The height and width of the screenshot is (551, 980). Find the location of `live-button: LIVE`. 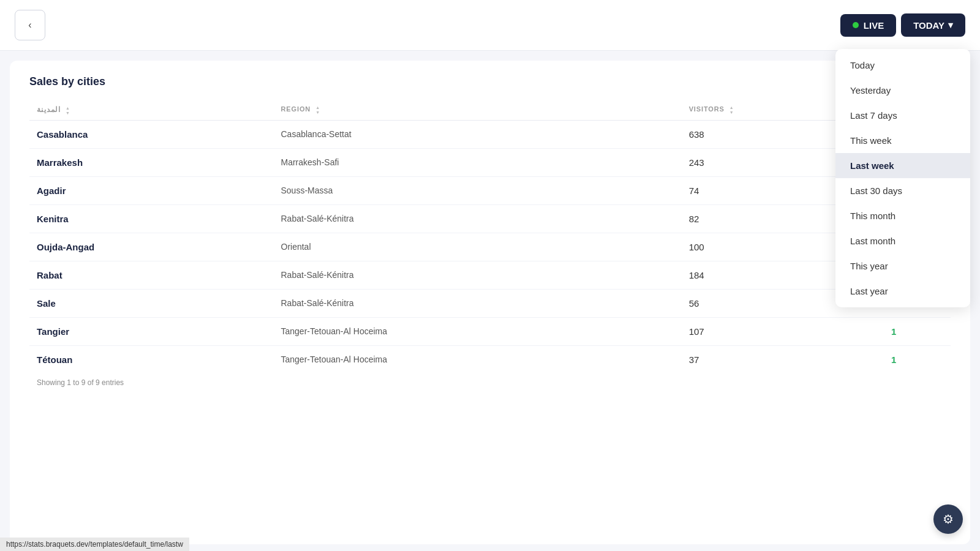

live-button: LIVE is located at coordinates (869, 26).